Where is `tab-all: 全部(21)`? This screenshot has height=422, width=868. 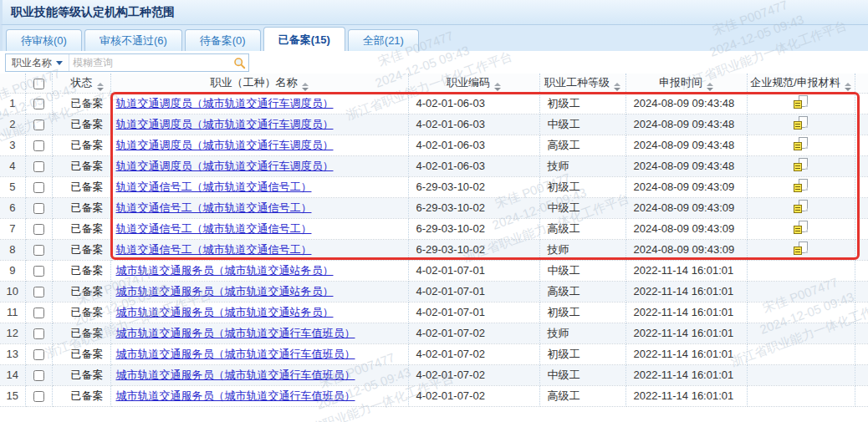
tab-all: 全部(21) is located at coordinates (383, 40).